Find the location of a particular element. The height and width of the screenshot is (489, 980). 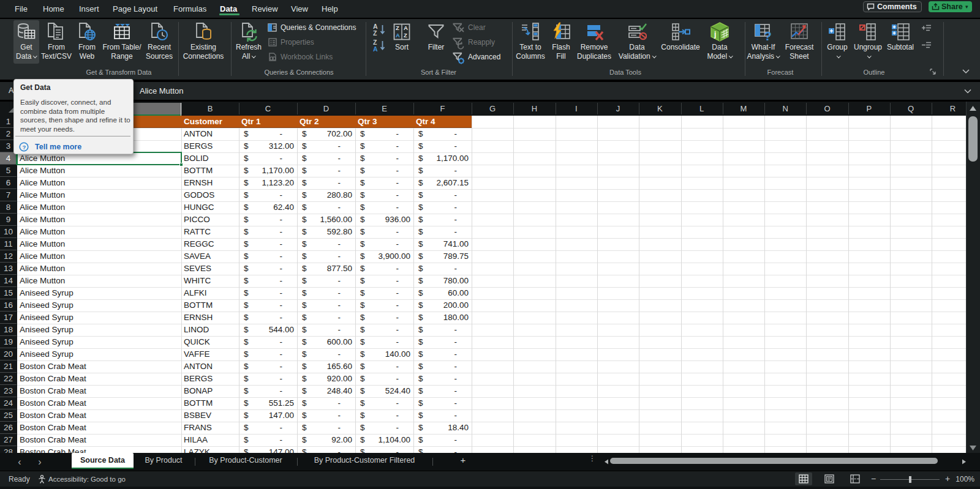

svg-text: j is located at coordinates (715, 34).